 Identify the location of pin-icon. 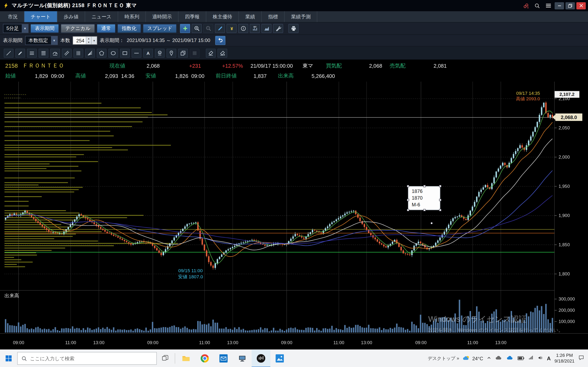
(172, 53).